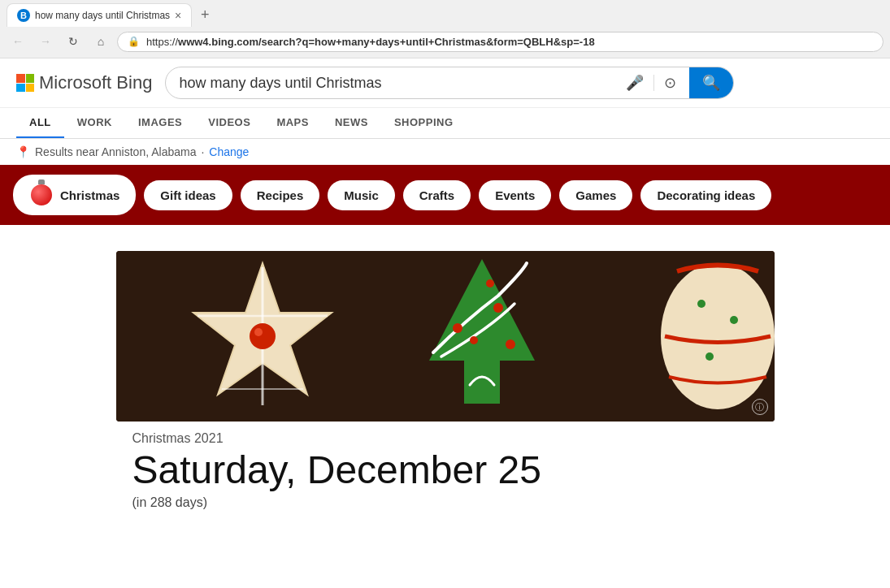  What do you see at coordinates (596, 195) in the screenshot?
I see `pill-games-label: Games` at bounding box center [596, 195].